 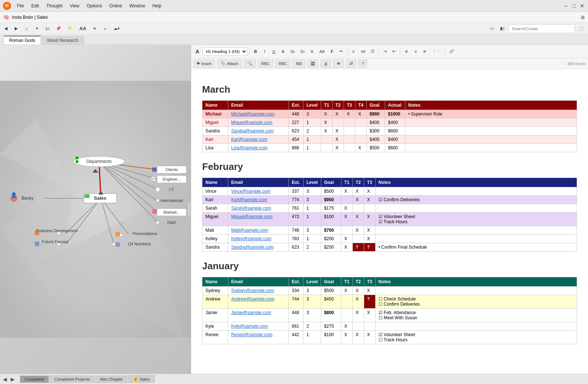 What do you see at coordinates (70, 29) in the screenshot?
I see `folder-button: 📁` at bounding box center [70, 29].